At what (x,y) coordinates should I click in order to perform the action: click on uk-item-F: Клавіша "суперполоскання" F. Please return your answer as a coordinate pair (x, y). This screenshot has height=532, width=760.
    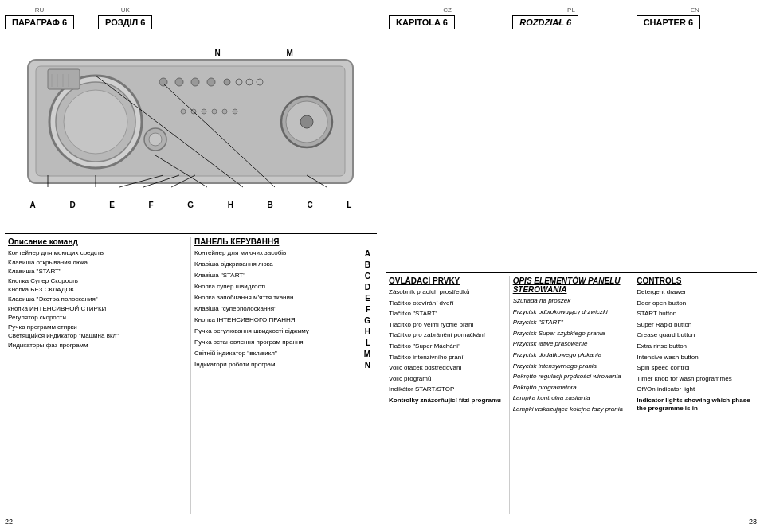
    Looking at the image, I should click on (284, 310).